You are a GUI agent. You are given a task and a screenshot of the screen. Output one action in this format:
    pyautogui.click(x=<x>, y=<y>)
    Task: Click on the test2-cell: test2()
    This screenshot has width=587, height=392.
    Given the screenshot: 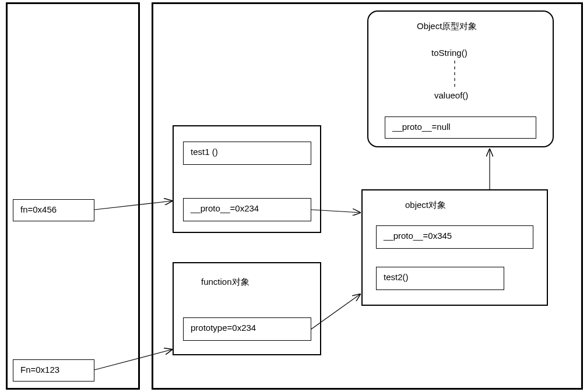 What is the action you would take?
    pyautogui.click(x=440, y=278)
    